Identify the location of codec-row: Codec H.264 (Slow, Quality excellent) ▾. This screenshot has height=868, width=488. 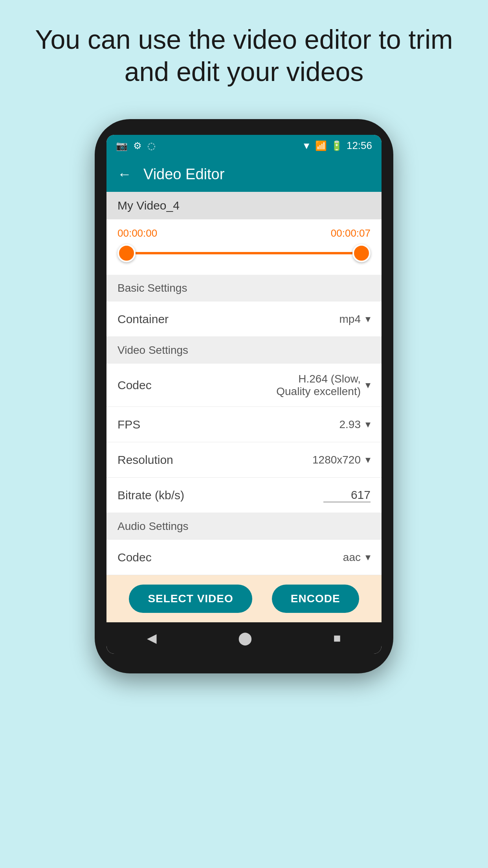
(244, 385).